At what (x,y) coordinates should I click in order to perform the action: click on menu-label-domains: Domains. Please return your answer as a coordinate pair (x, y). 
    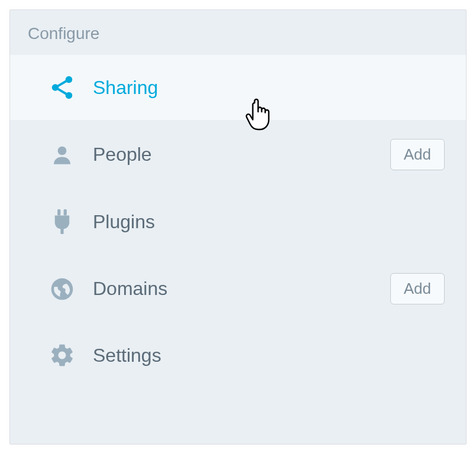
    Looking at the image, I should click on (241, 288).